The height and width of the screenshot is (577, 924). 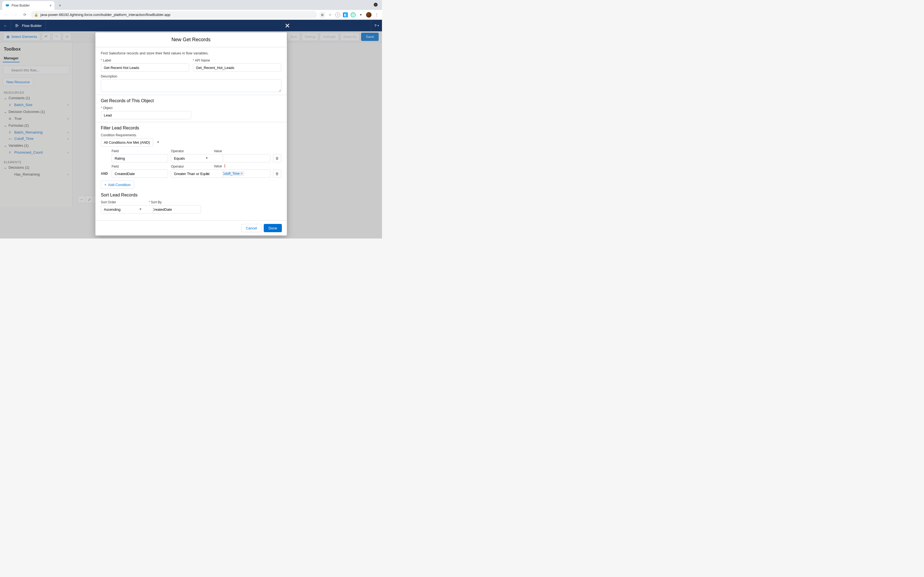 What do you see at coordinates (191, 26) in the screenshot?
I see `app-header: ← Flow Builder ✕ ? ▾` at bounding box center [191, 26].